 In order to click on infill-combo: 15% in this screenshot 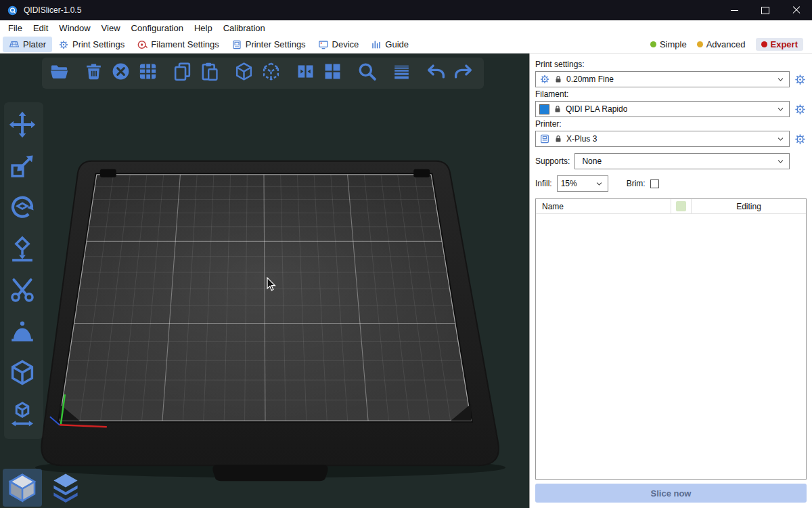, I will do `click(583, 184)`.